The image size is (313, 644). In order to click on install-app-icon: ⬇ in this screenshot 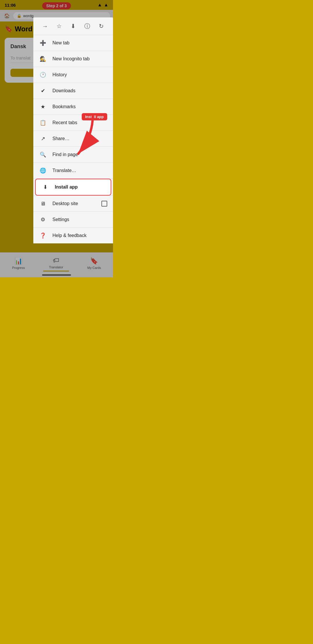, I will do `click(45, 187)`.